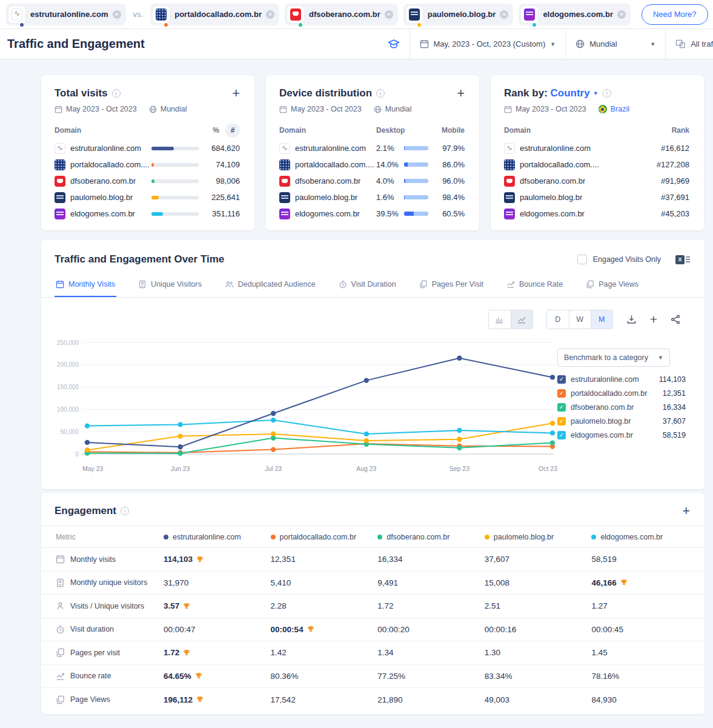  I want to click on legend-domain: estruturalonline.com, so click(605, 379).